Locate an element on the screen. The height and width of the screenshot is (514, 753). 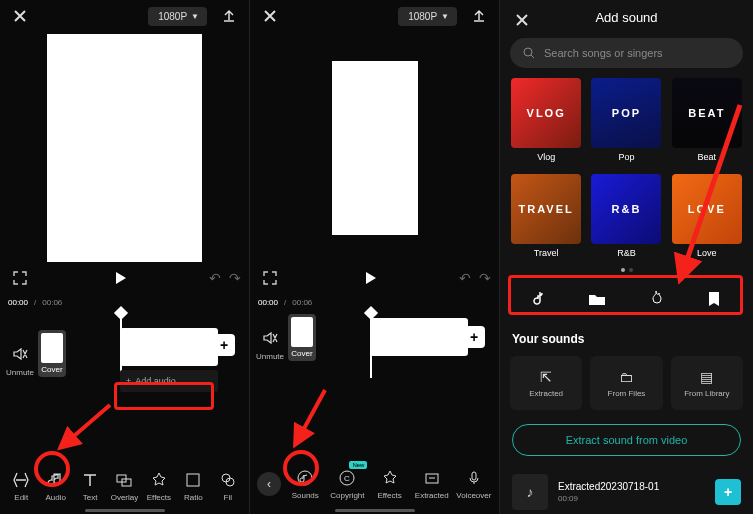
extract-icon: ⇱ is located at coordinates (546, 377).